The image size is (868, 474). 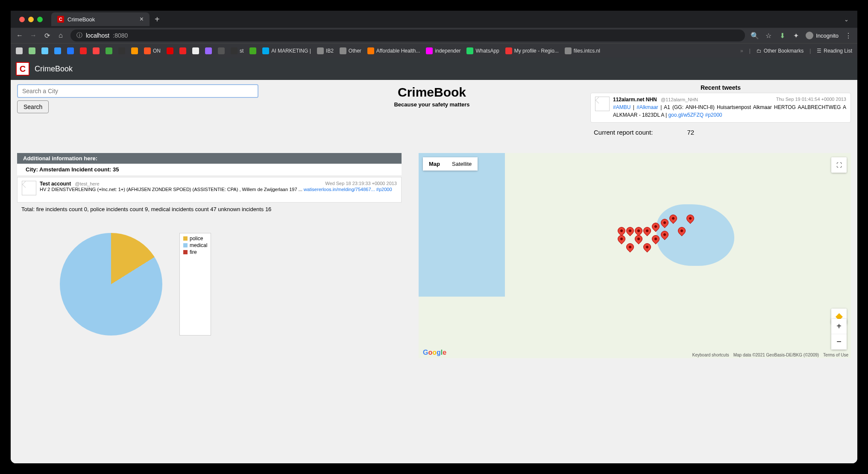 I want to click on chart-legend: policemedicalfire, so click(x=195, y=284).